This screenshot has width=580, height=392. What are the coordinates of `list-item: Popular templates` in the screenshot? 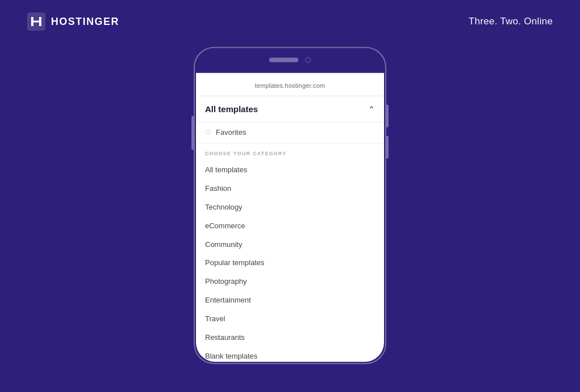 It's located at (290, 263).